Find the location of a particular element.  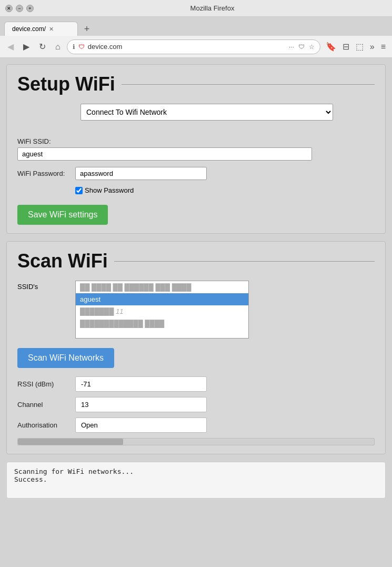

setup-wifi-divider is located at coordinates (248, 84).